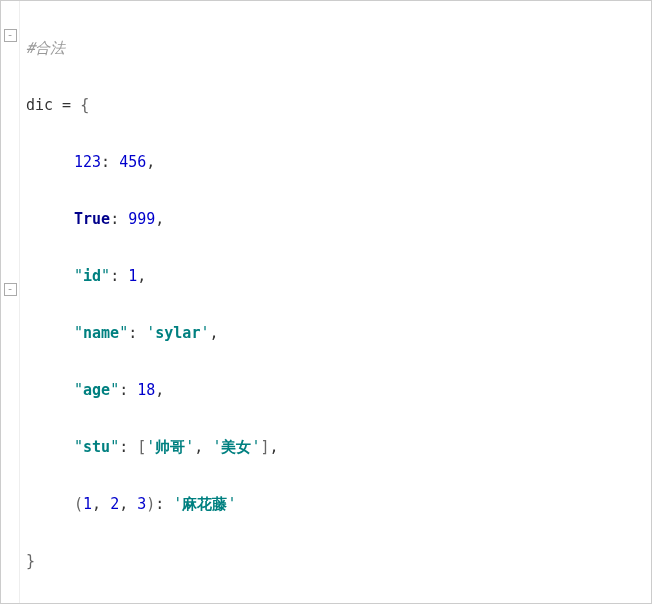  I want to click on identifier: dic, so click(40, 105).